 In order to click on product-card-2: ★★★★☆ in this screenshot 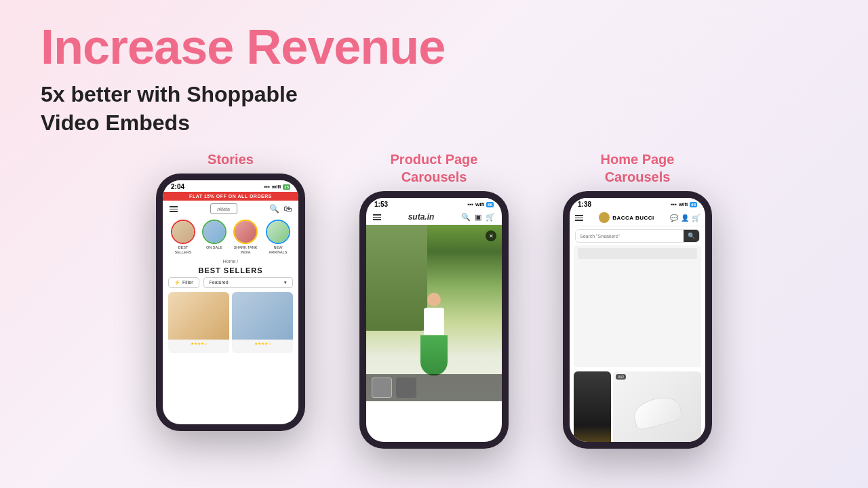, I will do `click(262, 323)`.